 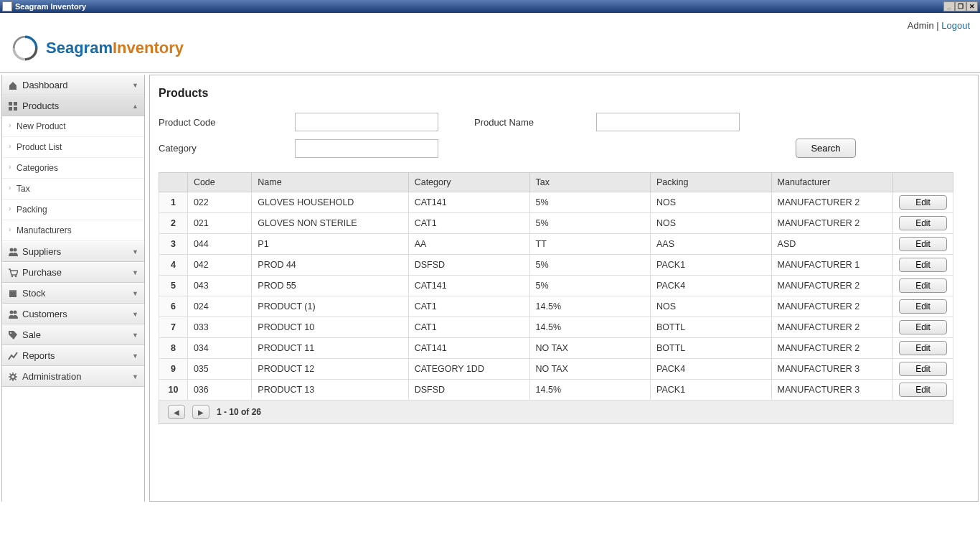 What do you see at coordinates (73, 210) in the screenshot?
I see `sidebar-subitem-packing: Packing` at bounding box center [73, 210].